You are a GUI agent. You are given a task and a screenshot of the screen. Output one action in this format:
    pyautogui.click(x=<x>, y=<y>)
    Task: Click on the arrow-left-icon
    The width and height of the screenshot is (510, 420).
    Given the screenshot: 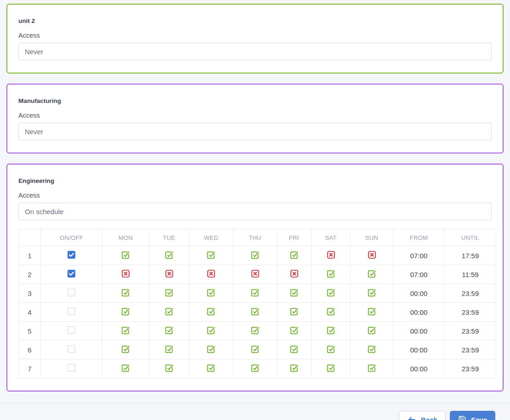 What is the action you would take?
    pyautogui.click(x=412, y=417)
    